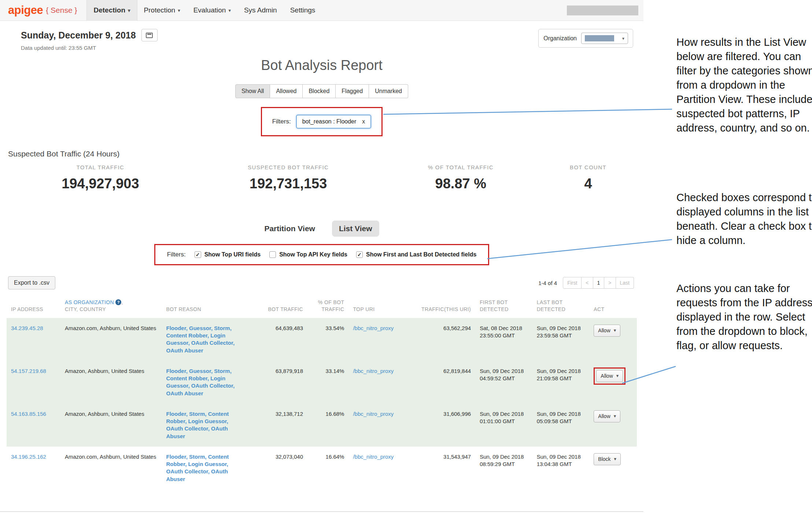  What do you see at coordinates (587, 283) in the screenshot?
I see `pagination-prev-button: <` at bounding box center [587, 283].